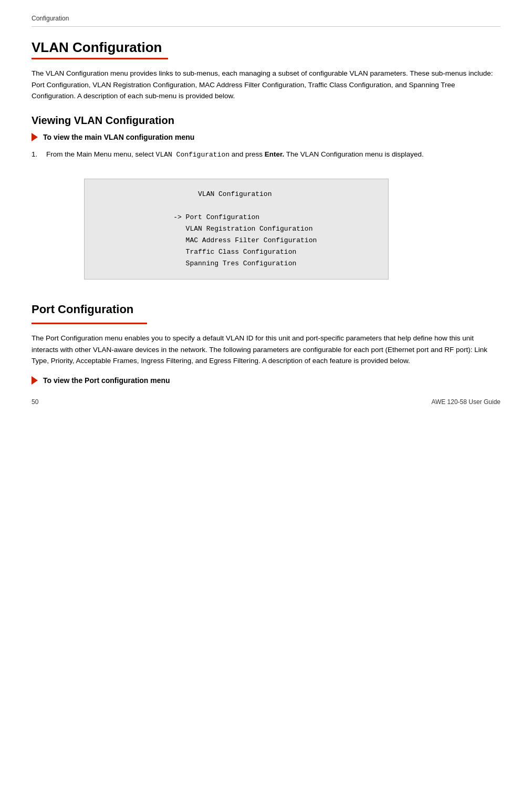 The width and height of the screenshot is (532, 786). What do you see at coordinates (247, 154) in the screenshot?
I see `step1-post: and press` at bounding box center [247, 154].